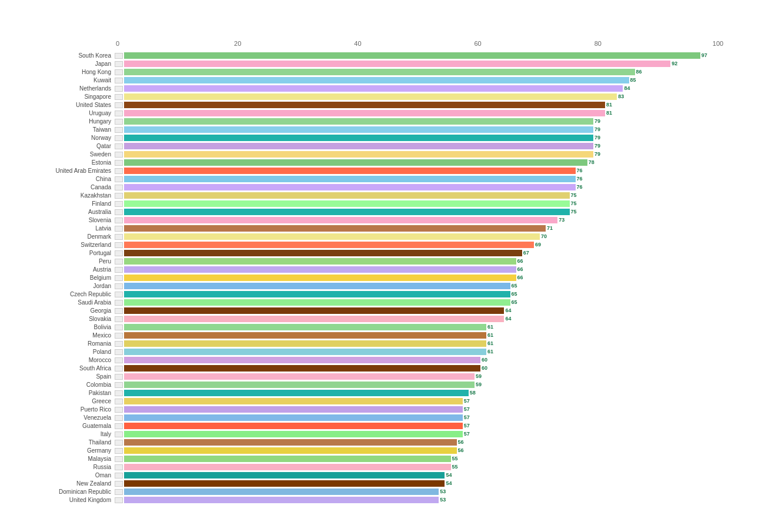  Describe the element at coordinates (64, 302) in the screenshot. I see `country-label: Saudi Arabia` at that location.